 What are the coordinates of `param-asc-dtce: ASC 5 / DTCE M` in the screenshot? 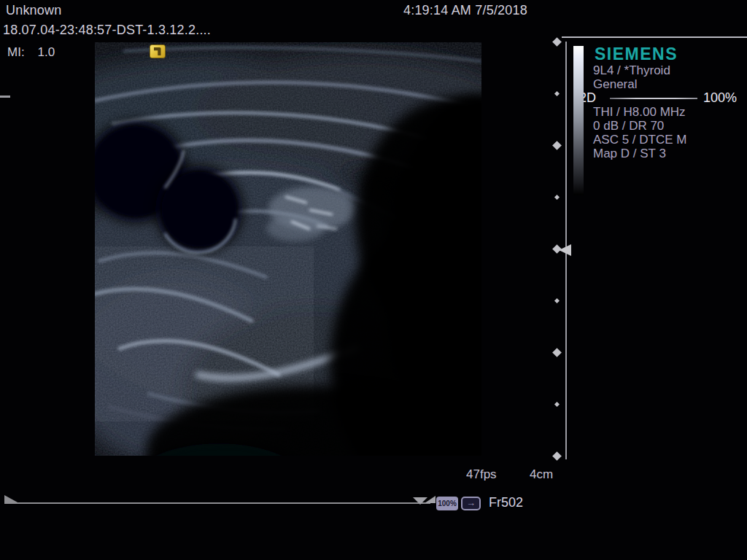 It's located at (640, 140).